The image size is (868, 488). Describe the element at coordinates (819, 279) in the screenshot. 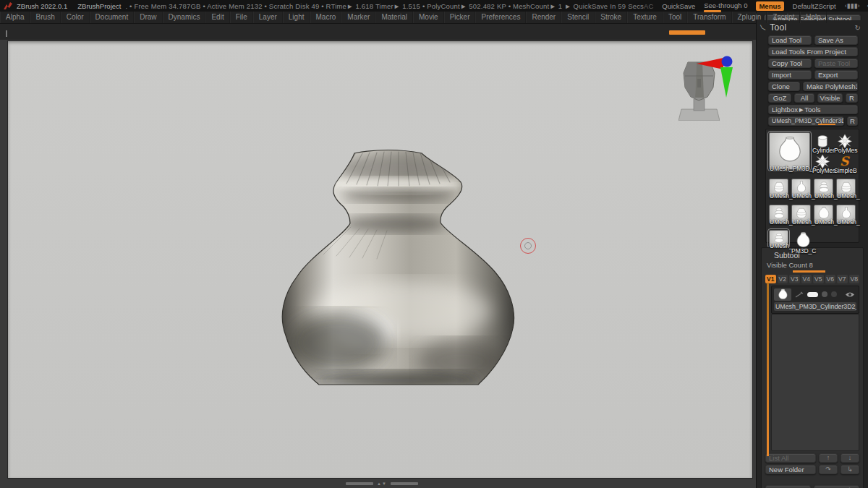

I see `subtool-version-tab: V5` at that location.